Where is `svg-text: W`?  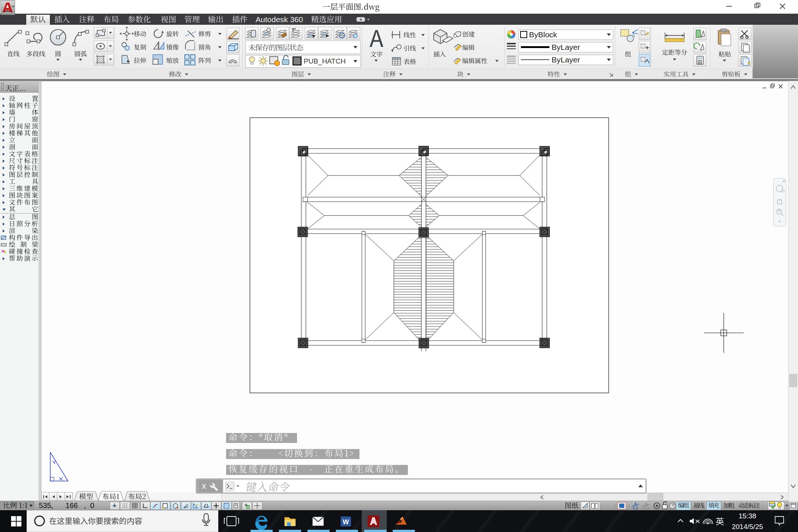
svg-text: W is located at coordinates (346, 522).